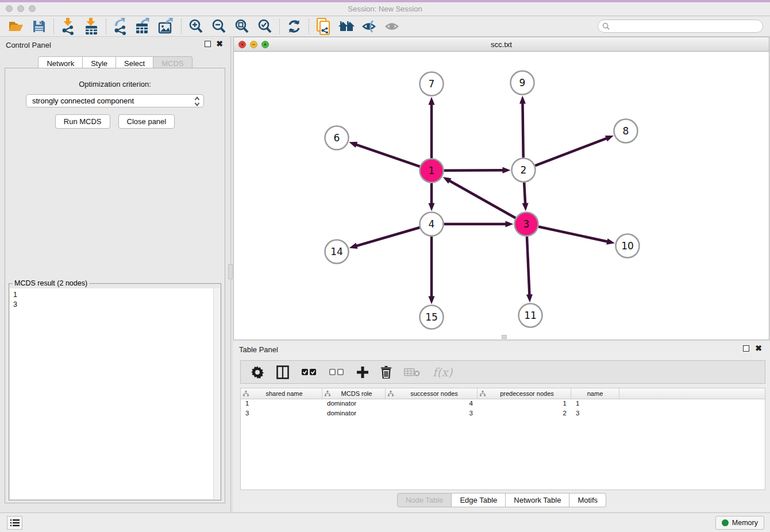 This screenshot has width=770, height=532. What do you see at coordinates (147, 122) in the screenshot?
I see `close-panel-button: Close panel` at bounding box center [147, 122].